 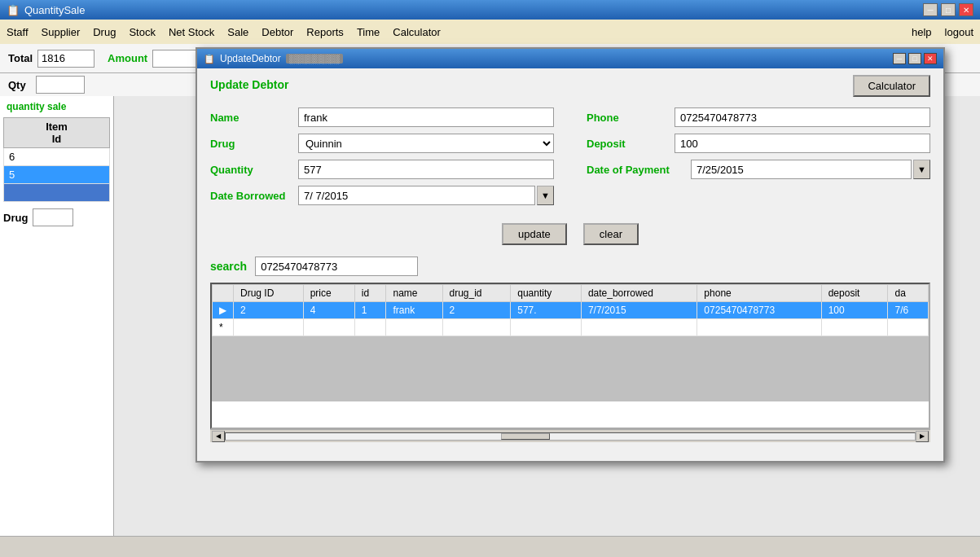 I want to click on date-borrowed-picker: ▼, so click(x=426, y=195).